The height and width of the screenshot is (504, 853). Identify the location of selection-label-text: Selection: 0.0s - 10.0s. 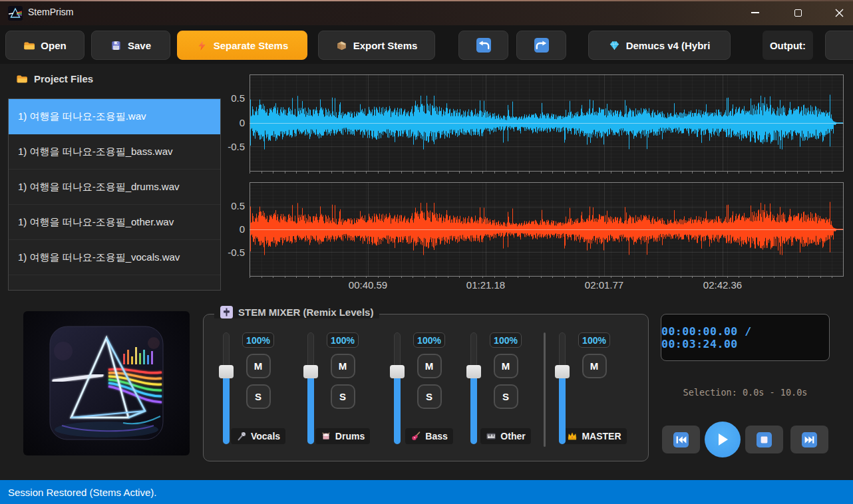
(745, 392).